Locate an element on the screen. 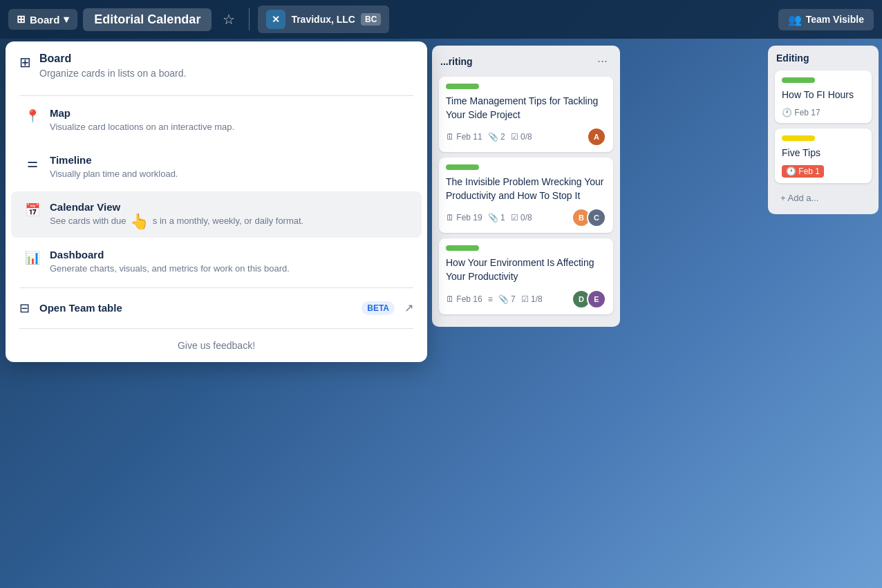  editing-card-date-2: 🕐 Feb 1 is located at coordinates (803, 171).